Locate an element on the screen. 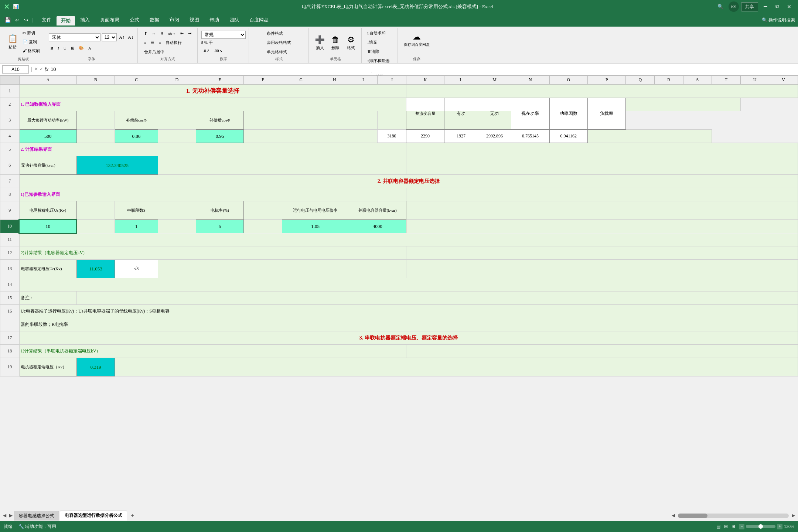 This screenshot has height=532, width=798. minimize-button: ─ is located at coordinates (765, 7).